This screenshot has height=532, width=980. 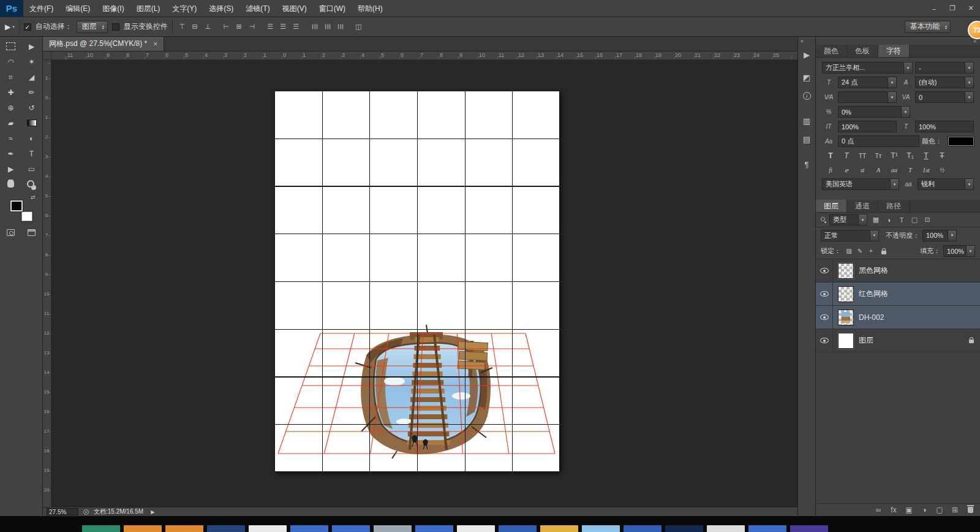 What do you see at coordinates (970, 510) in the screenshot?
I see `delete-layer-icon` at bounding box center [970, 510].